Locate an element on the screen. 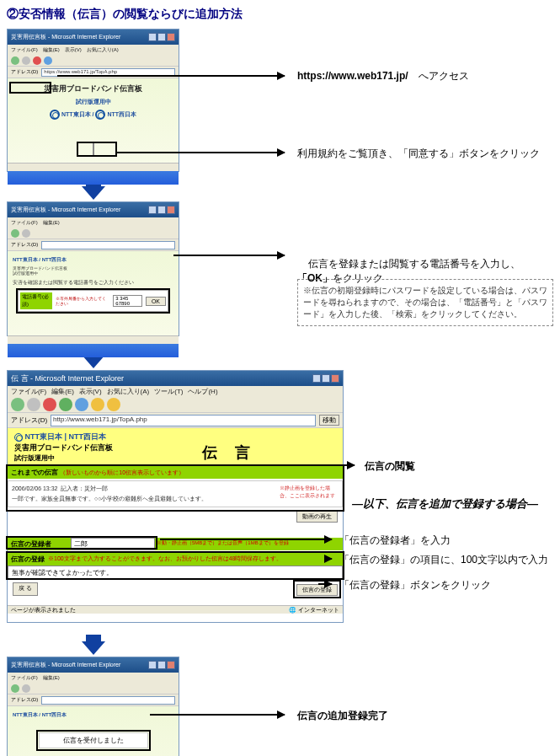 Image resolution: width=560 pixels, height=756 pixels. brand-top: NTT東日本 | NTT西日本 is located at coordinates (175, 437).